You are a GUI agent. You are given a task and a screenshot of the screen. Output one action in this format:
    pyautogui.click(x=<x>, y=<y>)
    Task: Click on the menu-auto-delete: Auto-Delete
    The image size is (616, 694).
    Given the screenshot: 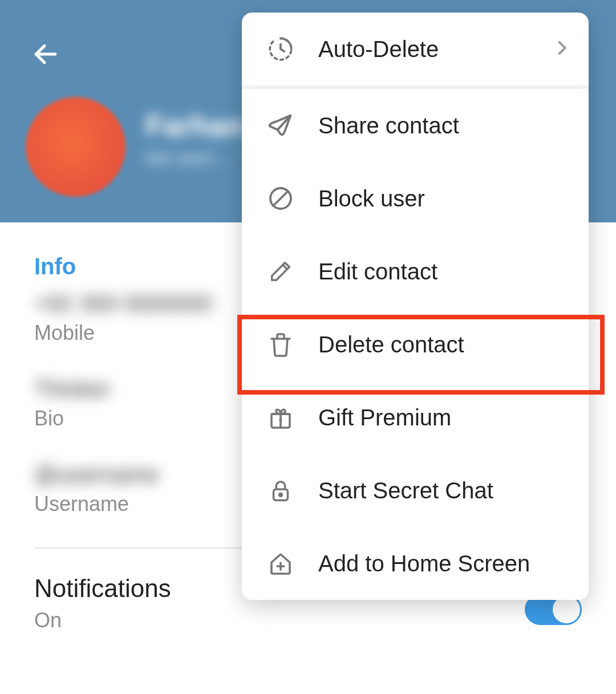 What is the action you would take?
    pyautogui.click(x=415, y=49)
    